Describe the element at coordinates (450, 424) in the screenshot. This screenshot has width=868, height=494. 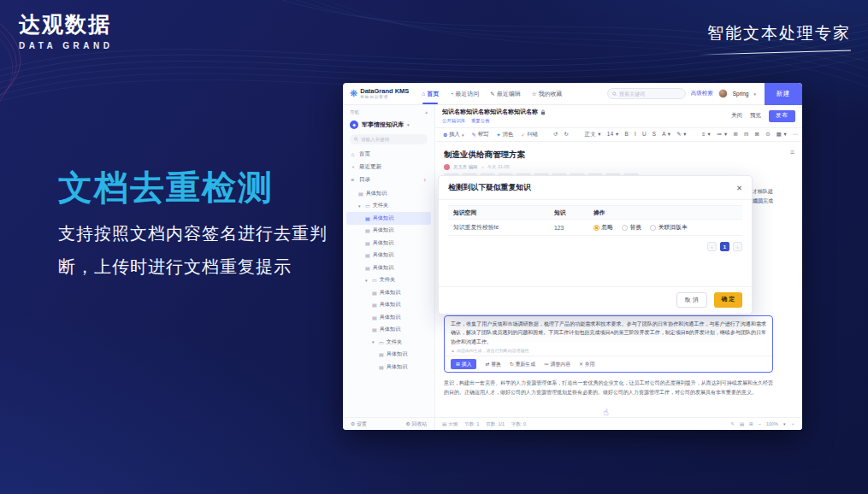
I see `outline-button: ▤ 大纲` at that location.